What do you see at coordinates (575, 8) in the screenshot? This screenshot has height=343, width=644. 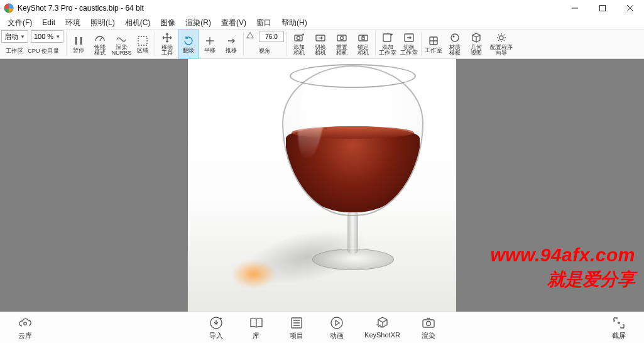 I see `minimize-button` at bounding box center [575, 8].